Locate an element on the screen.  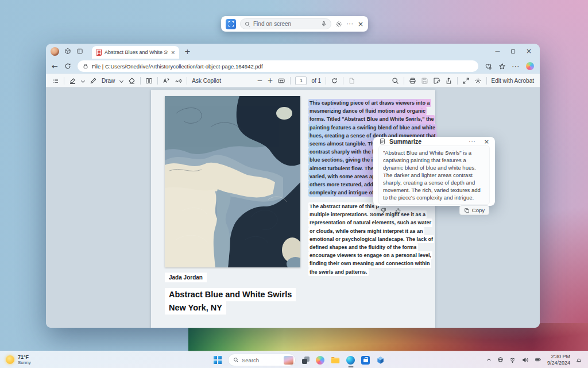
summarize-popup-header: Summarize ··· × is located at coordinates (434, 141).